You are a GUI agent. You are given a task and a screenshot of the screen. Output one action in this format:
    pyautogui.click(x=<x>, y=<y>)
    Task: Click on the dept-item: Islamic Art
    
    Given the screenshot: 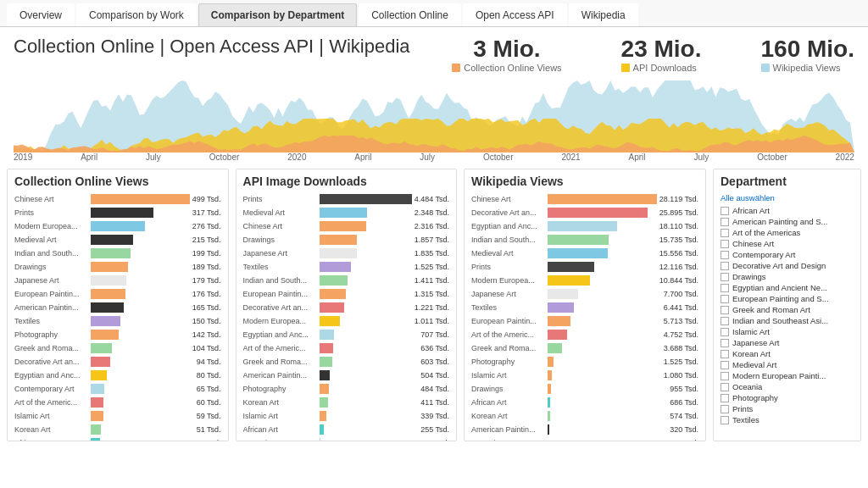 What is the action you would take?
    pyautogui.click(x=787, y=332)
    